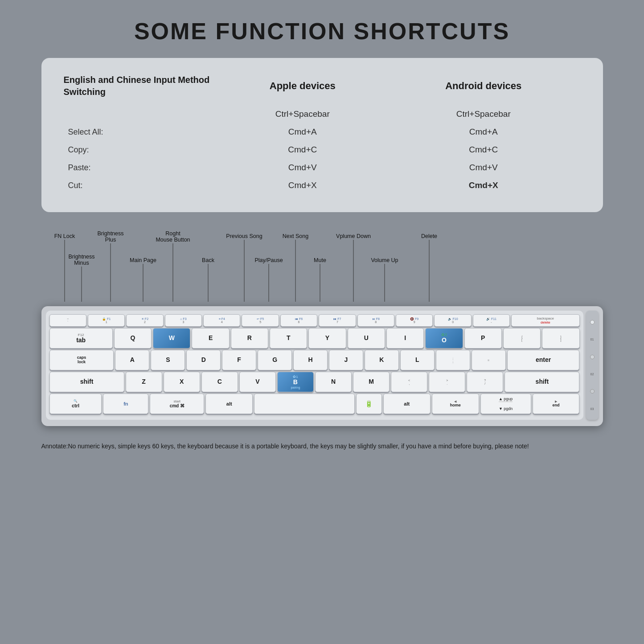 Image resolution: width=644 pixels, height=644 pixels. I want to click on key-tilde: ~`, so click(68, 320).